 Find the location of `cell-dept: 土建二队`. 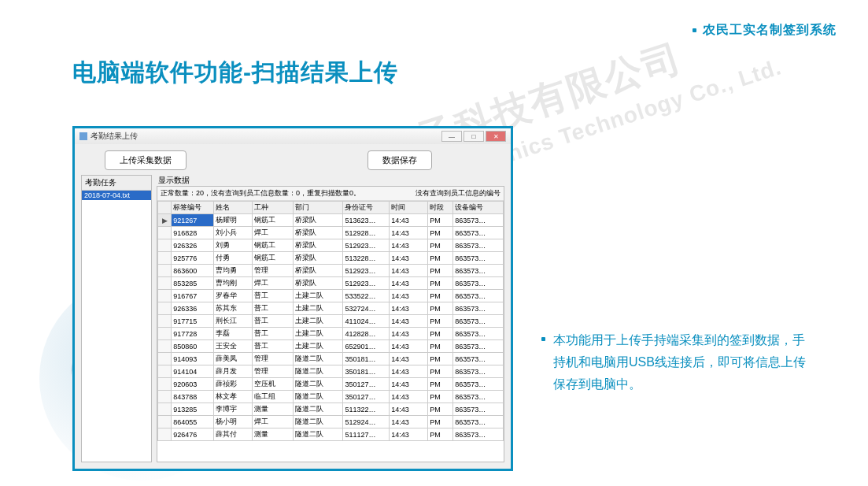

cell-dept: 土建二队 is located at coordinates (318, 309).